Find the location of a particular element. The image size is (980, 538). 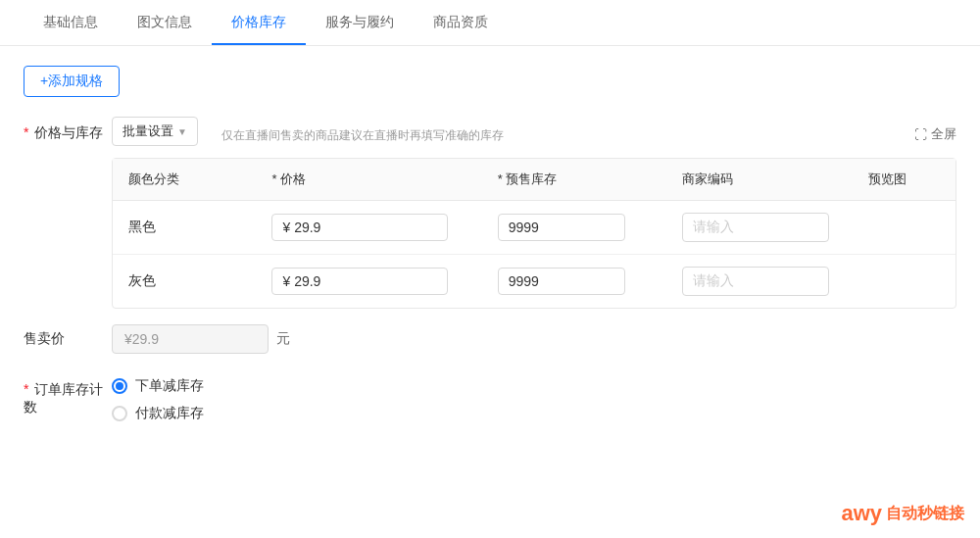

stock-input-0: 9999 is located at coordinates (562, 227).